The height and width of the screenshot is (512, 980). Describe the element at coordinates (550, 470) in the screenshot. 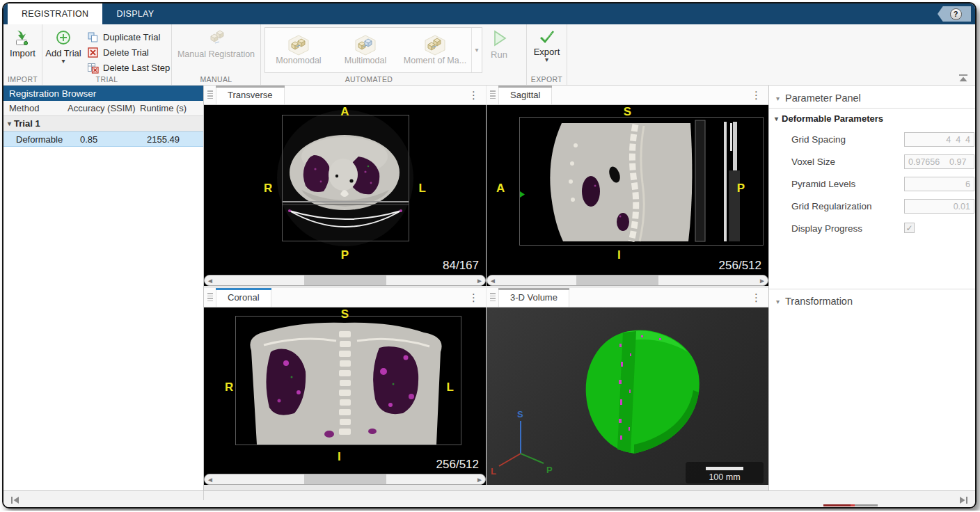

I see `axis-p-label: P` at that location.